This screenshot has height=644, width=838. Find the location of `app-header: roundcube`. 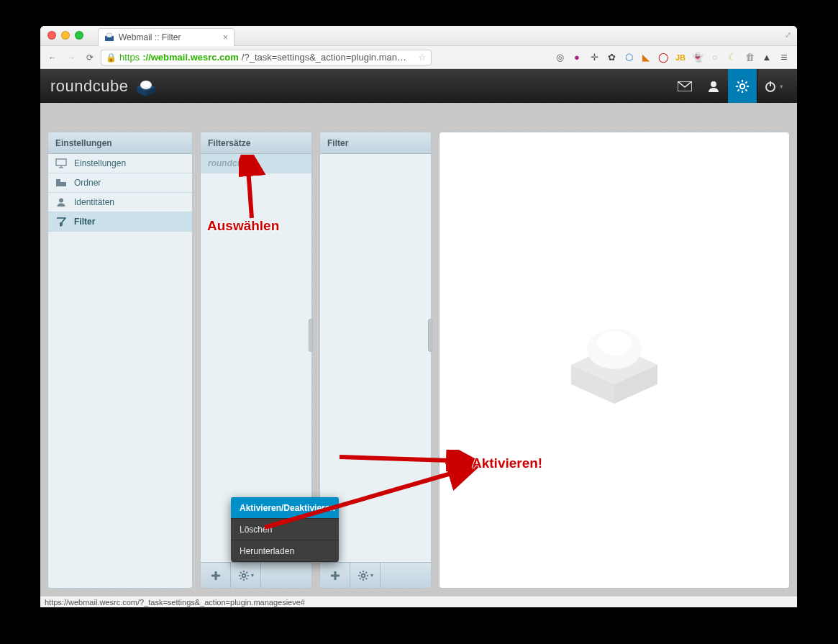

app-header: roundcube is located at coordinates (419, 86).